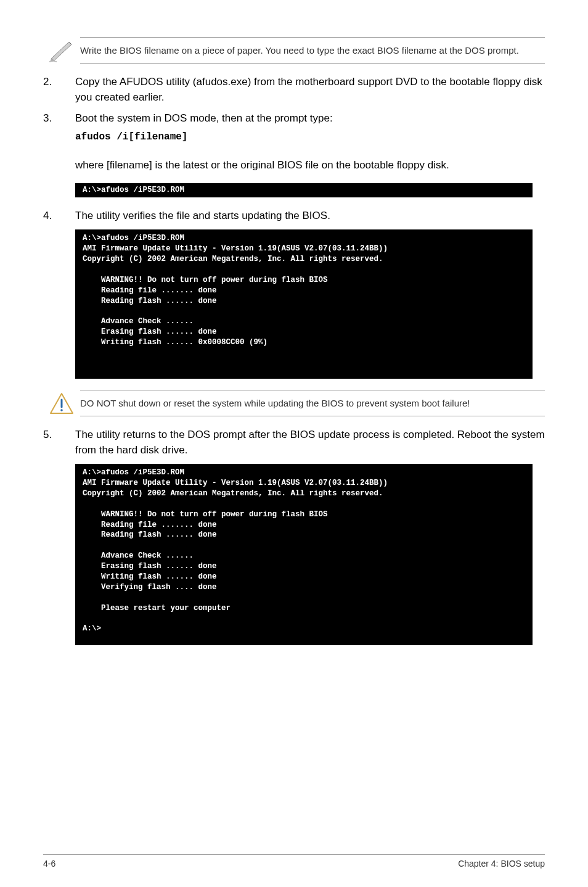 This screenshot has width=588, height=887. Describe the element at coordinates (294, 216) in the screenshot. I see `step-4: 4. The utility verifies the file and sta…` at that location.